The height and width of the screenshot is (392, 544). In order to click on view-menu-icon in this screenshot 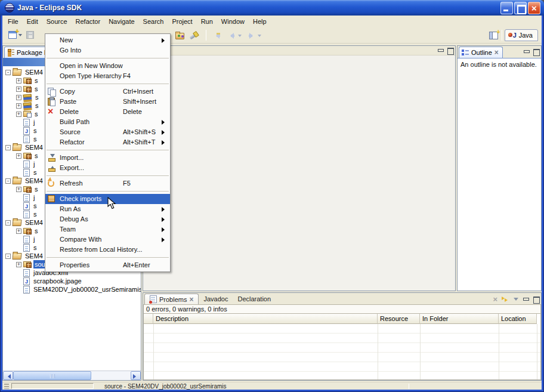, I will do `click(516, 301)`.